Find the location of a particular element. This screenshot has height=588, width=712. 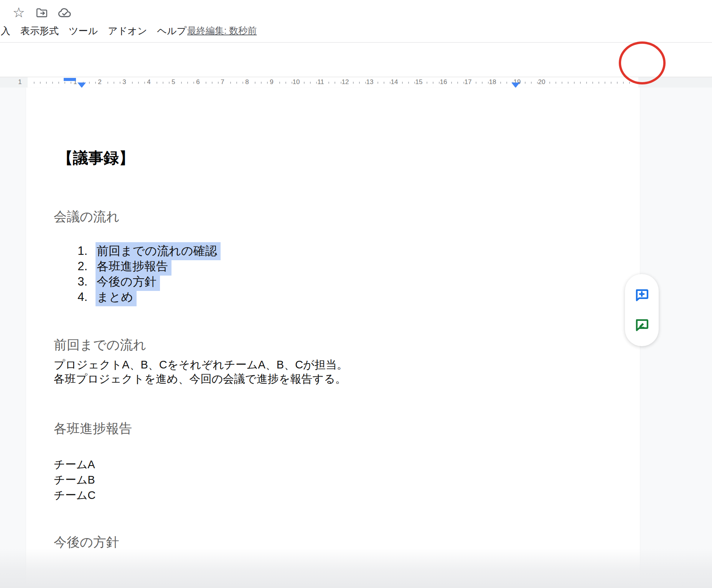

ruler-number: 11 is located at coordinates (321, 82).